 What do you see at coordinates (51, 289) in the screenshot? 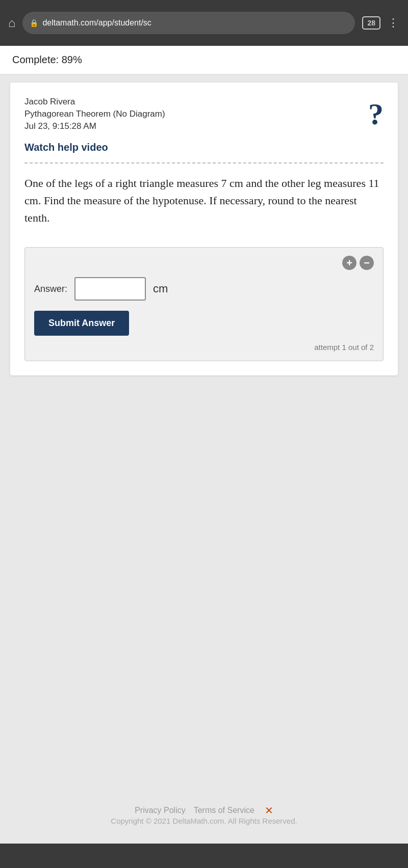
I see `answer-label: Answer:` at bounding box center [51, 289].